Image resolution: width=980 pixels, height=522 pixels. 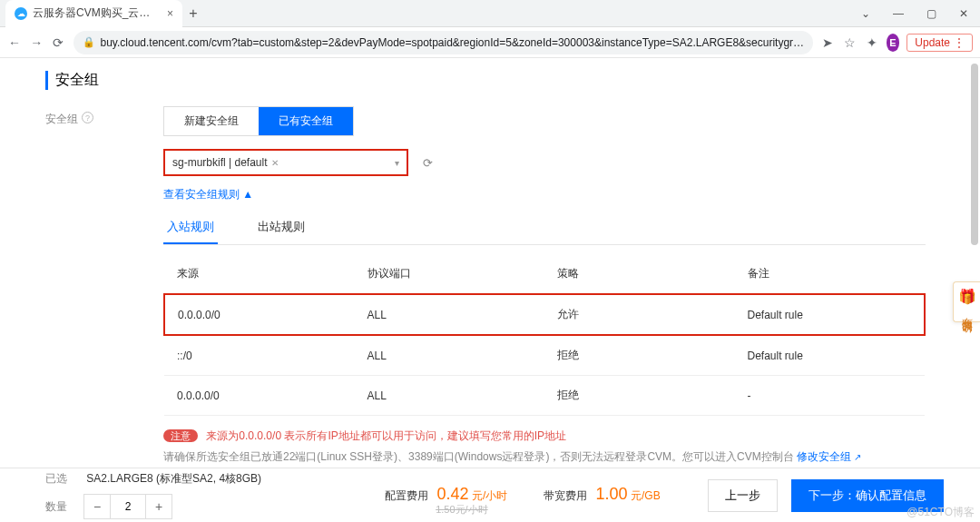 I want to click on config-fee-old: 1.50元/小时, so click(x=461, y=510).